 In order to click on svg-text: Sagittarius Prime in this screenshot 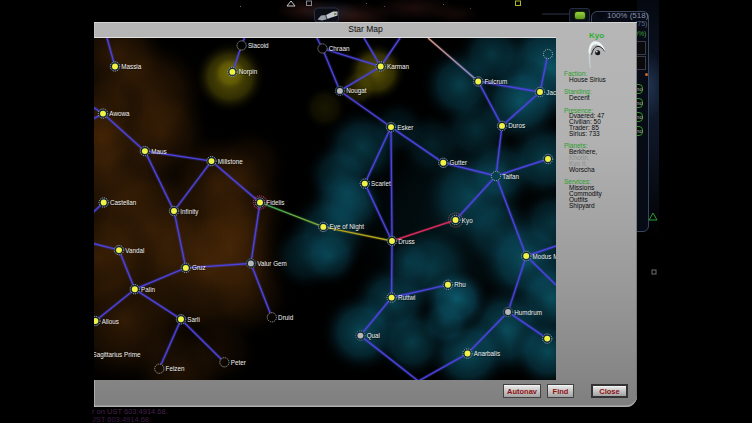, I will do `click(118, 355)`.